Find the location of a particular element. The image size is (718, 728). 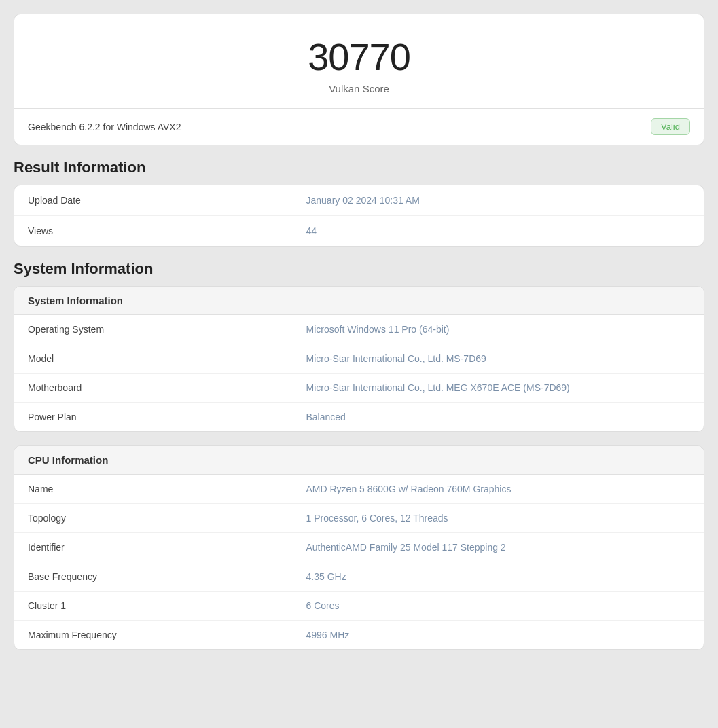

score-number: 30770 is located at coordinates (359, 57).